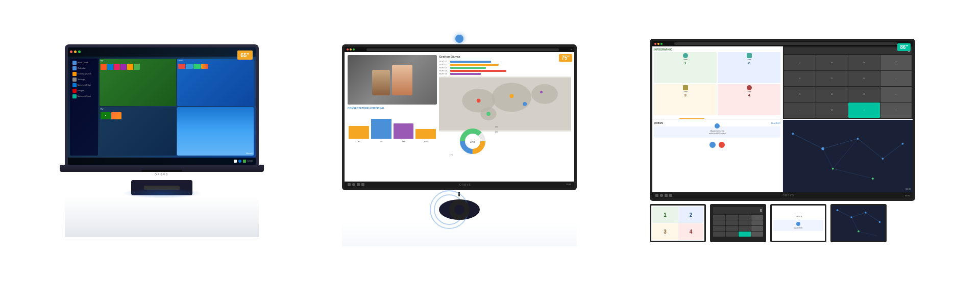 This screenshot has width=980, height=281. I want to click on laptop-base, so click(162, 168).